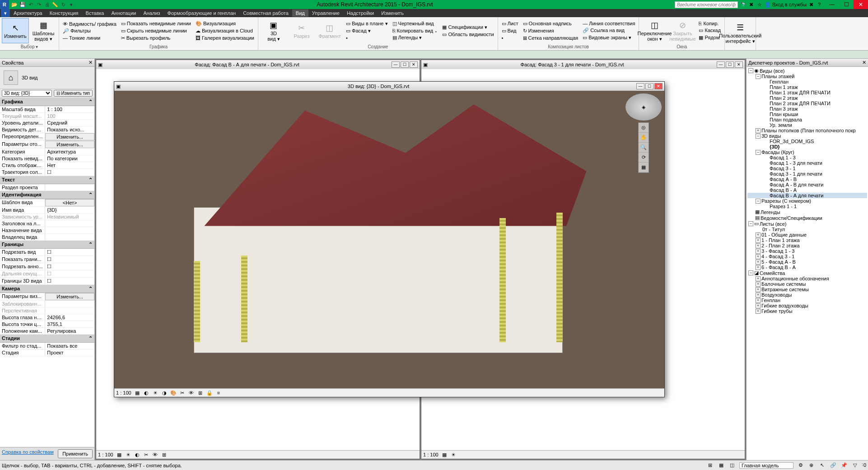 This screenshot has height=470, width=868. Describe the element at coordinates (47, 217) in the screenshot. I see `prop-row: Зависимость ур...Независимый` at that location.